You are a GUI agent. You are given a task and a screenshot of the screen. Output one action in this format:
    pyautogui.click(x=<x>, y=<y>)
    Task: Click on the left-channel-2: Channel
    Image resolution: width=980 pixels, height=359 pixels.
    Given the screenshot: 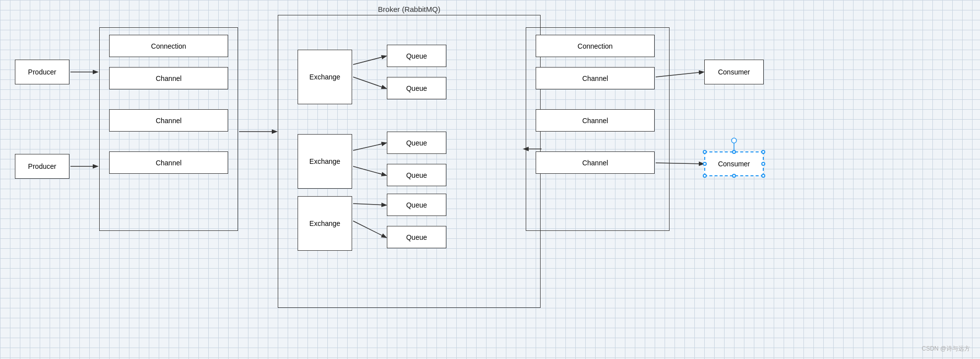 What is the action you would take?
    pyautogui.click(x=169, y=120)
    